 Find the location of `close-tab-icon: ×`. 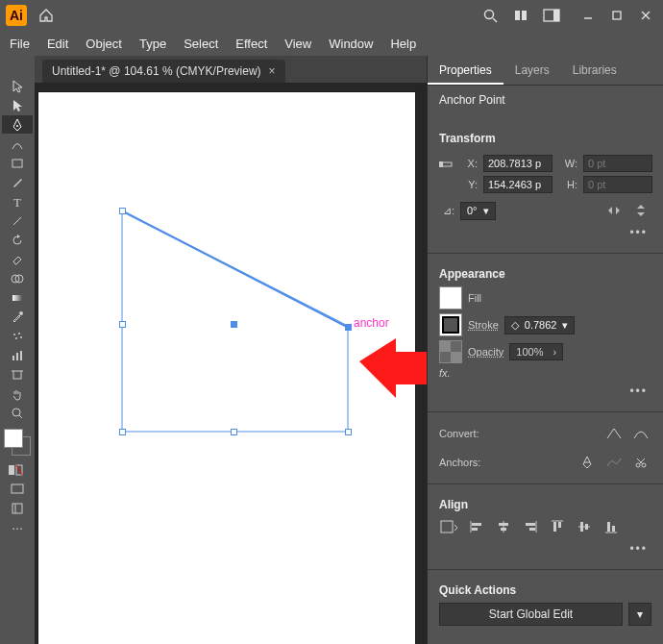

close-tab-icon: × is located at coordinates (273, 71).